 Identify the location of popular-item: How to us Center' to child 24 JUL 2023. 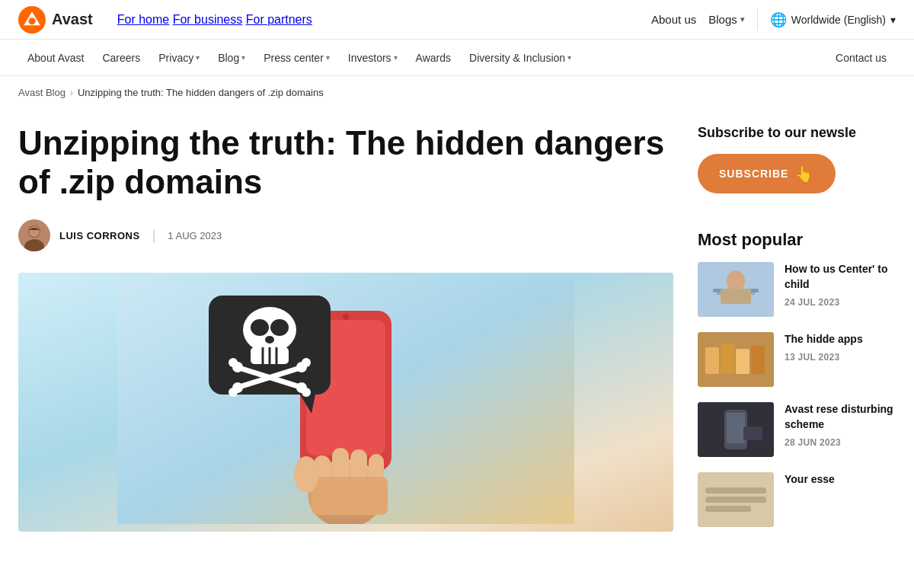
(797, 289).